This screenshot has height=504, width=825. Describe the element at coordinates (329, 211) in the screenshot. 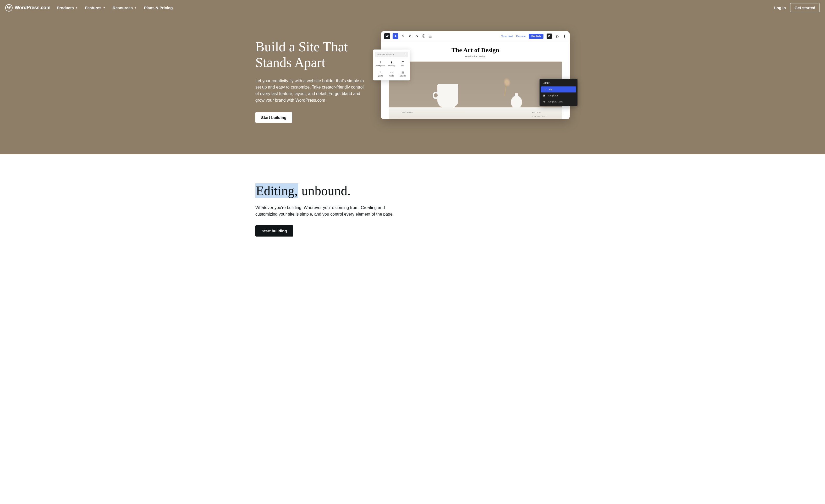

I see `section2-description: Whatever you're building. Wherever you'r…` at that location.